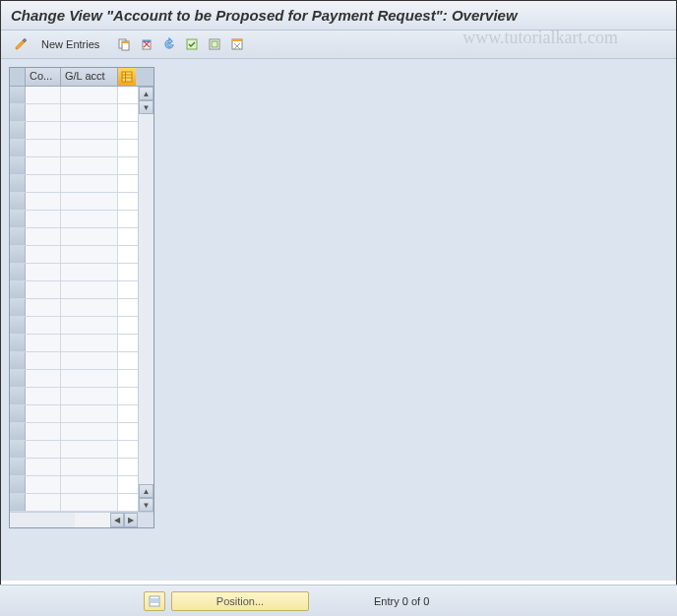 The width and height of the screenshot is (677, 616). Describe the element at coordinates (192, 44) in the screenshot. I see `select-all-icon` at that location.